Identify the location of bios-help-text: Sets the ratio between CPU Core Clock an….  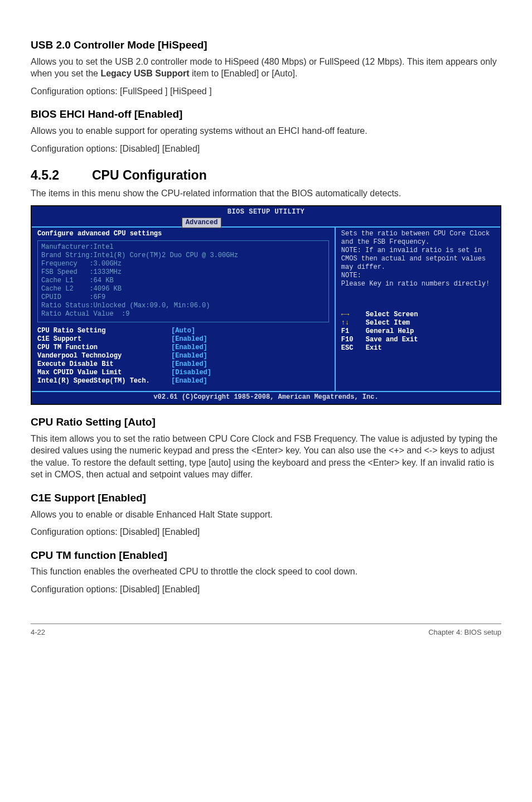
(418, 259).